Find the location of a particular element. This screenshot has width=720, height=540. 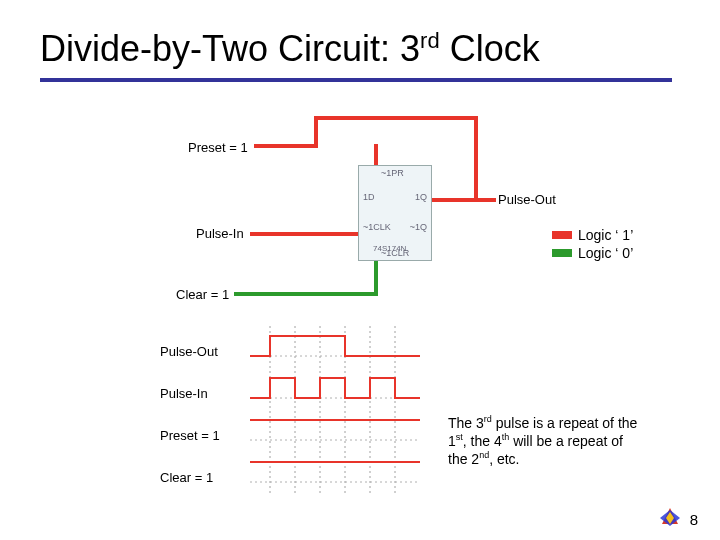

timing-diagram: Pulse-Out Pulse-In Preset = 1 Clear = 1 is located at coordinates (290, 416).